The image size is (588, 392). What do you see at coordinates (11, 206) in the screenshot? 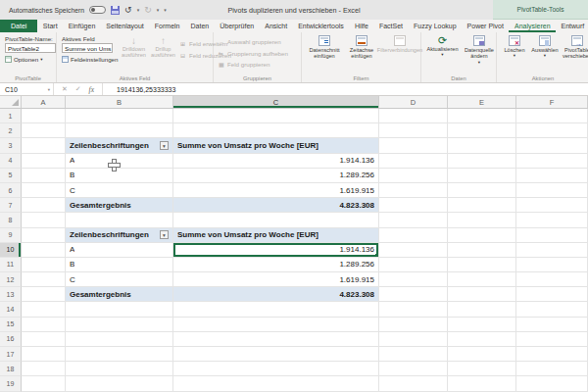
I see `row-header-7: 7` at bounding box center [11, 206].